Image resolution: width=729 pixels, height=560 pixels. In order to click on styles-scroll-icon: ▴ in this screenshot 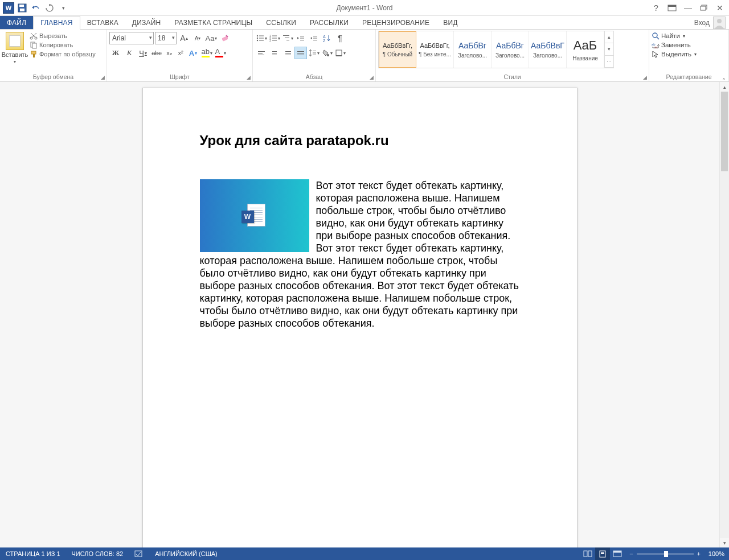, I will do `click(609, 38)`.